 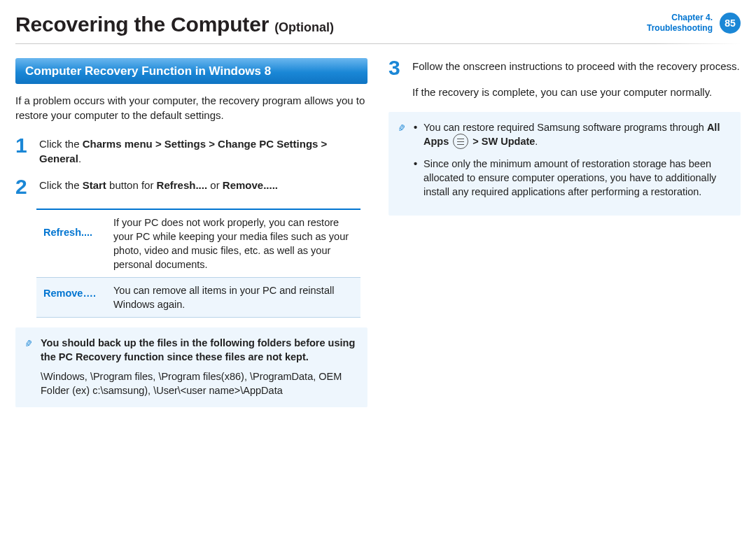 What do you see at coordinates (203, 151) in the screenshot?
I see `step-1-body: Click the Charms menu > Settings > Chang…` at bounding box center [203, 151].